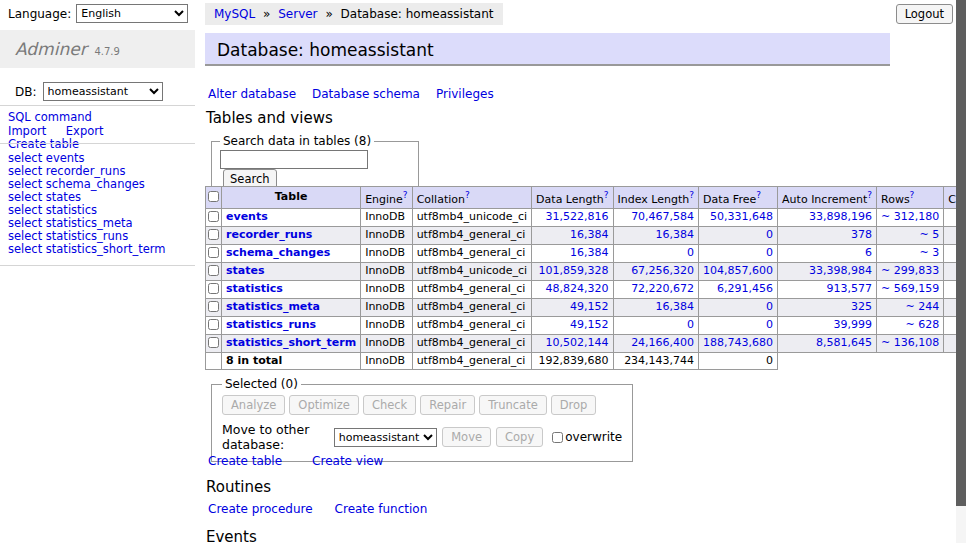 This screenshot has width=966, height=543. Describe the element at coordinates (103, 92) in the screenshot. I see `db-select: homeassistant` at that location.